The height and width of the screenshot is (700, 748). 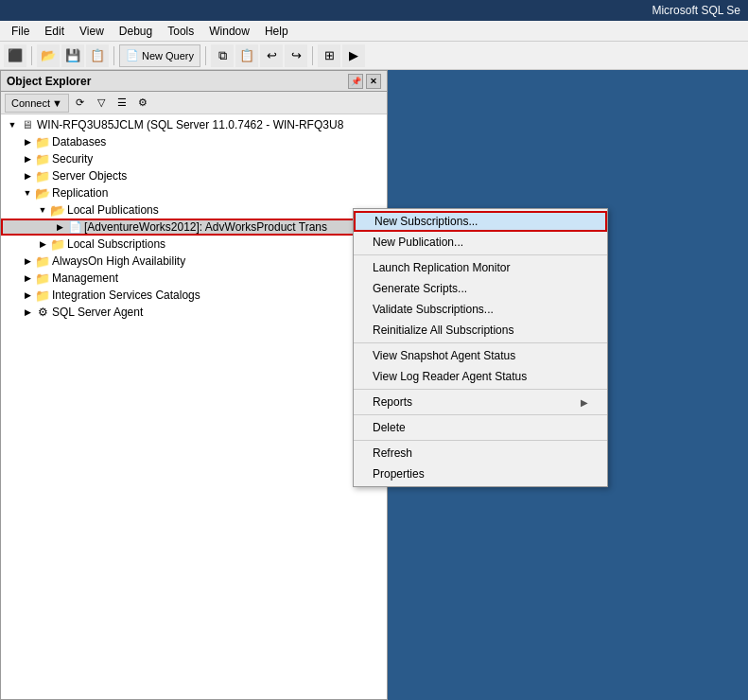 I want to click on sql-agent-label: SQL Server Agent, so click(x=97, y=312).